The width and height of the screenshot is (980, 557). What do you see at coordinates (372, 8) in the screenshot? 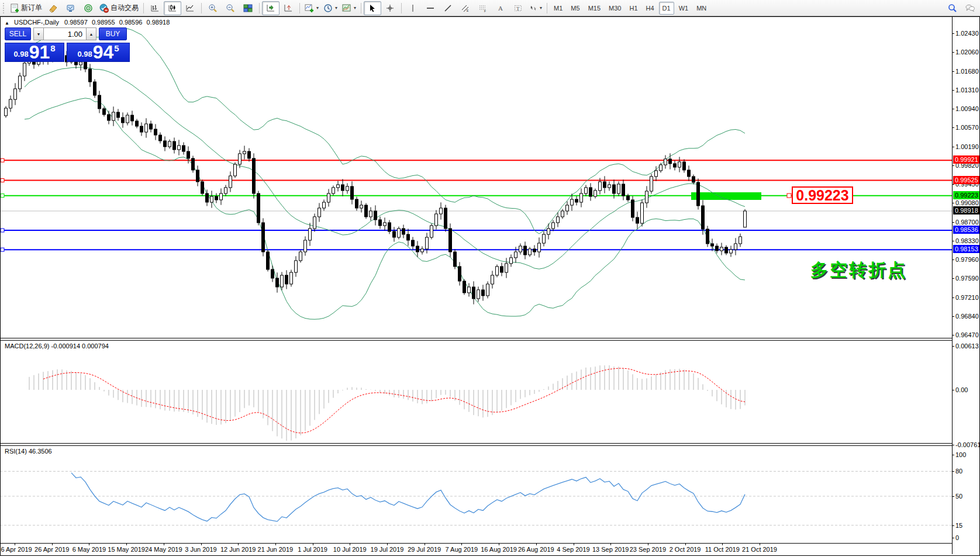
I see `cursor-button` at bounding box center [372, 8].